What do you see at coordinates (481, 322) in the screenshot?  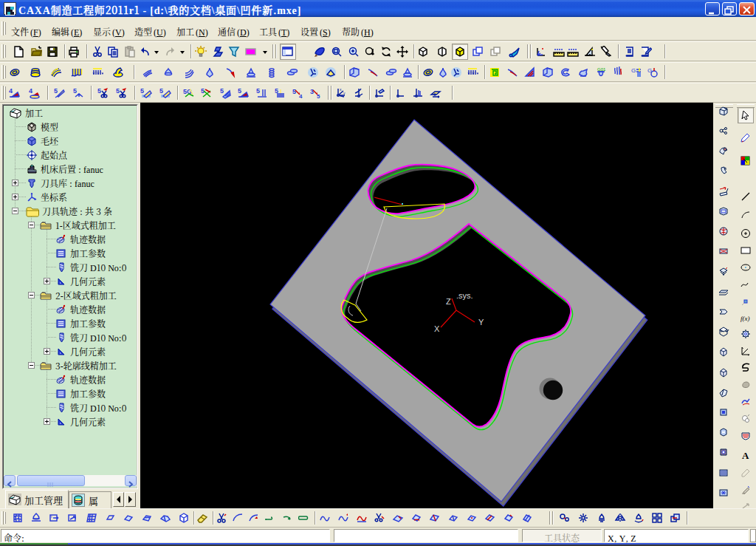 I see `svg-text: Y` at bounding box center [481, 322].